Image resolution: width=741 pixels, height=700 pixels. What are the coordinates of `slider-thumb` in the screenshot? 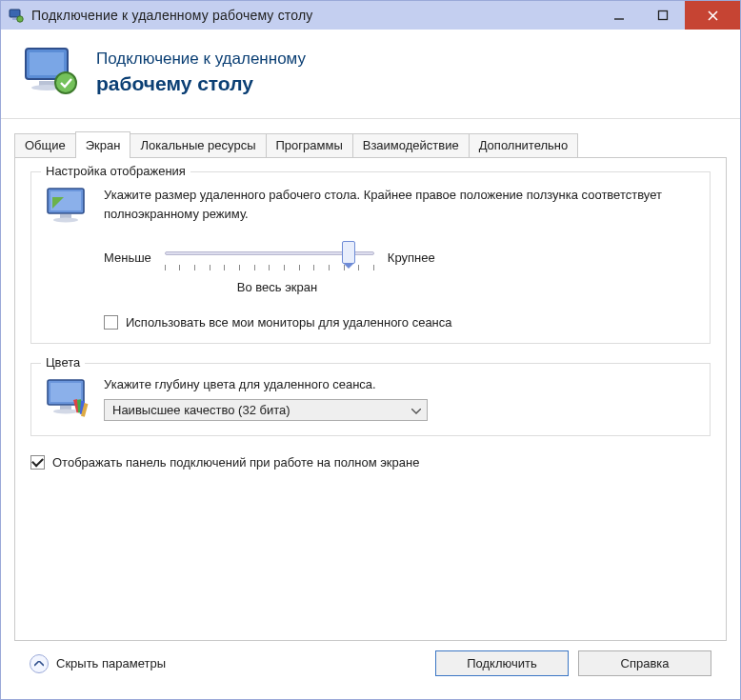 It's located at (349, 252).